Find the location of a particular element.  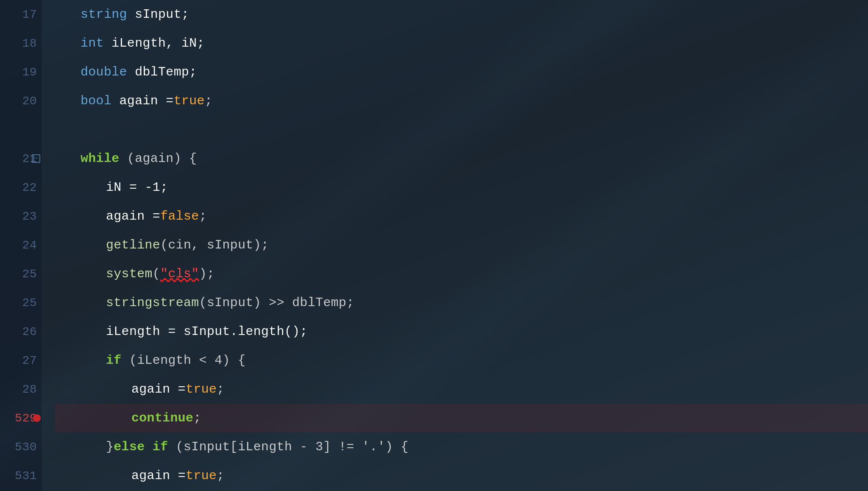

code-line-23: again = false; is located at coordinates (462, 216).